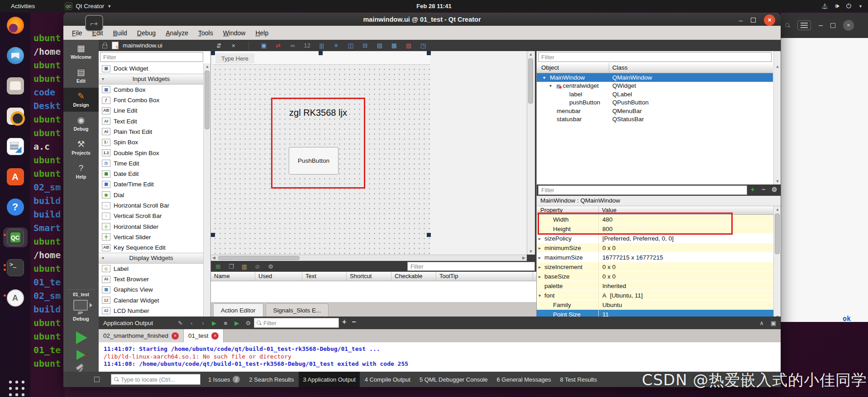 The height and width of the screenshot is (397, 868). What do you see at coordinates (258, 267) in the screenshot?
I see `delete-action-icon: ⊘` at bounding box center [258, 267].